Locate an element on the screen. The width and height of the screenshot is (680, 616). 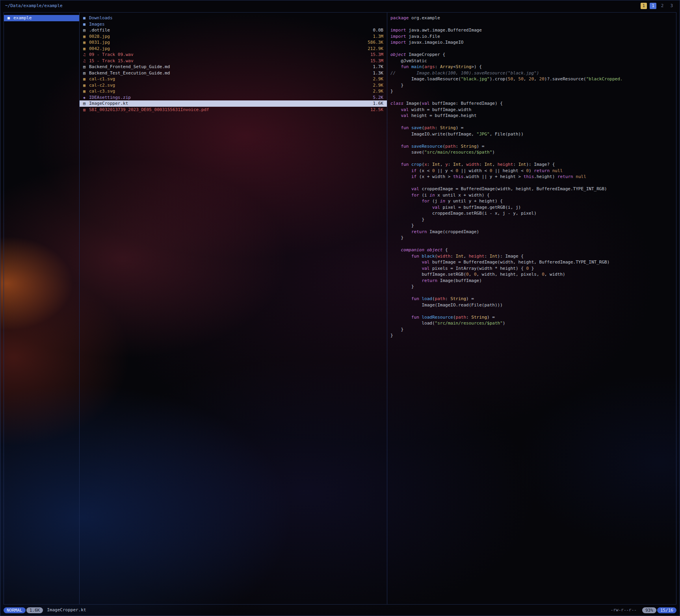
code-line: package org.example is located at coordinates (532, 18).